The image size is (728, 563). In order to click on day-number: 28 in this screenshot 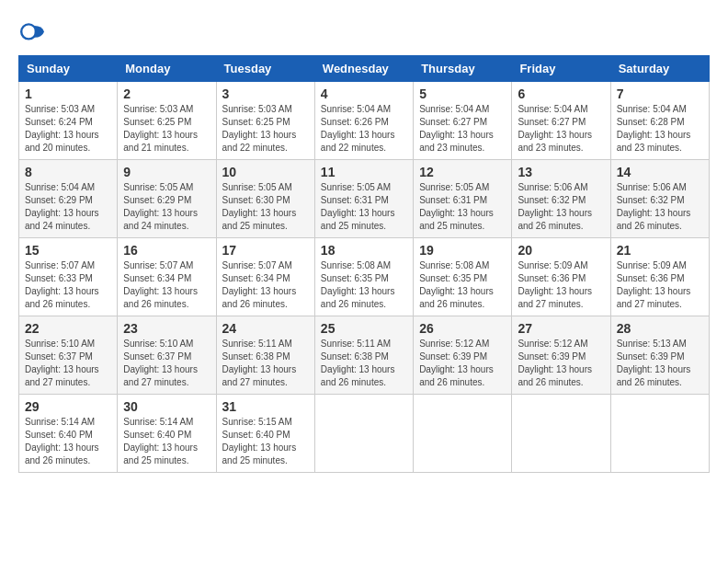, I will do `click(660, 328)`.